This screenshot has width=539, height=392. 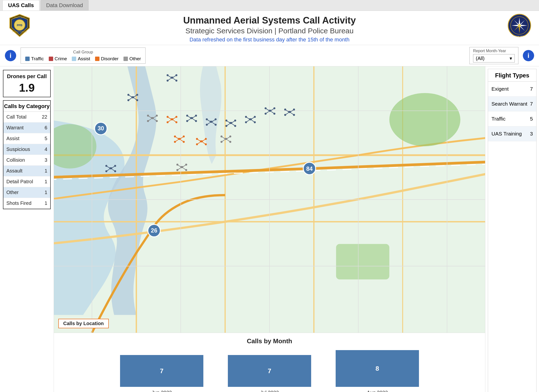 I want to click on other-color-dot, so click(x=126, y=59).